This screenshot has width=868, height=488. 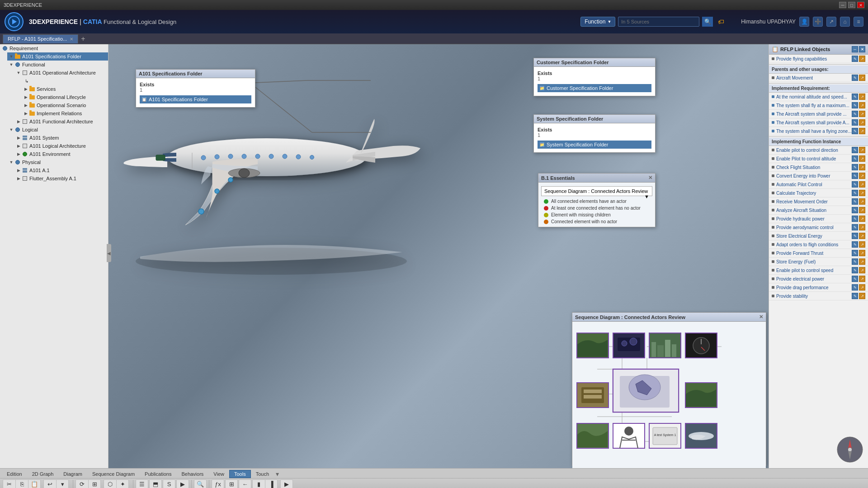 What do you see at coordinates (58, 56) in the screenshot?
I see `tree-item-a101-specs-folder: ▼ A101 Specifications Folder` at bounding box center [58, 56].